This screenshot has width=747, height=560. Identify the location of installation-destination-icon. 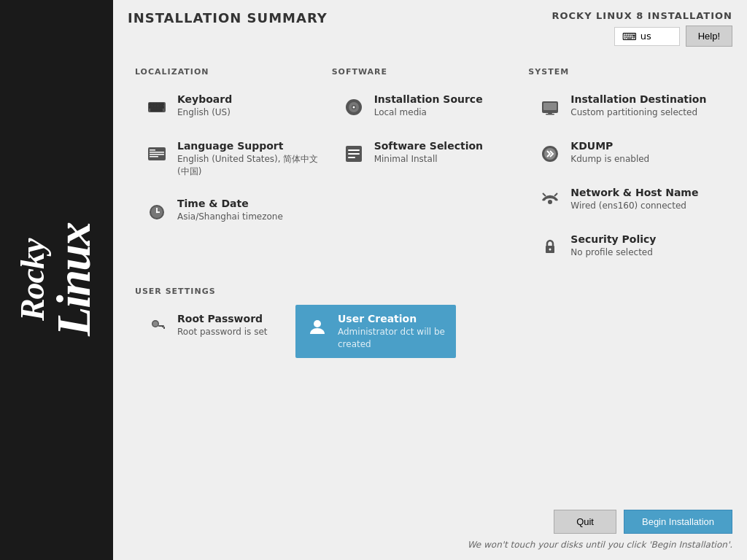
(550, 107).